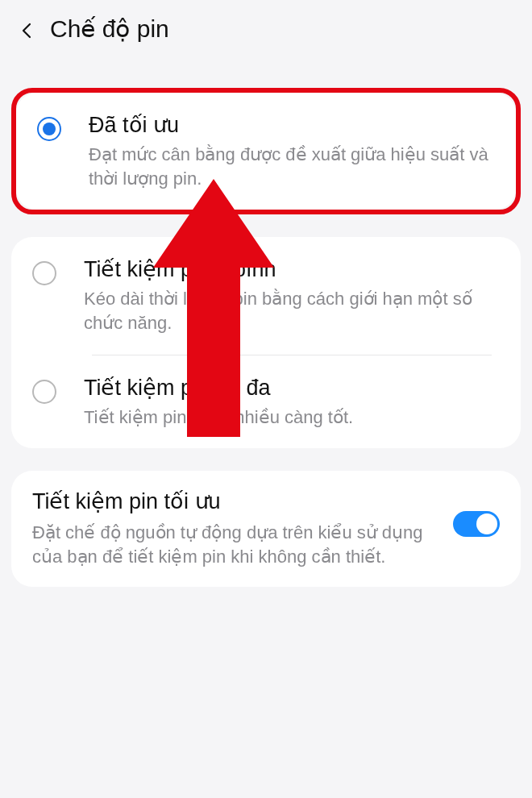 This screenshot has height=798, width=532. Describe the element at coordinates (266, 295) in the screenshot. I see `option-medium-save: Tiết kiệm pin tr.bình Kéo dài thời lượng…` at that location.